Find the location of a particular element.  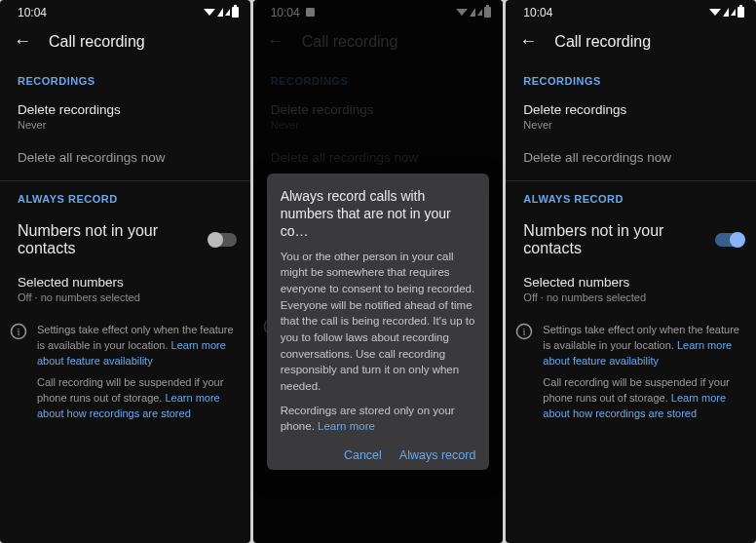

numbers-not-label: Numbers not in your contacts is located at coordinates (113, 240).